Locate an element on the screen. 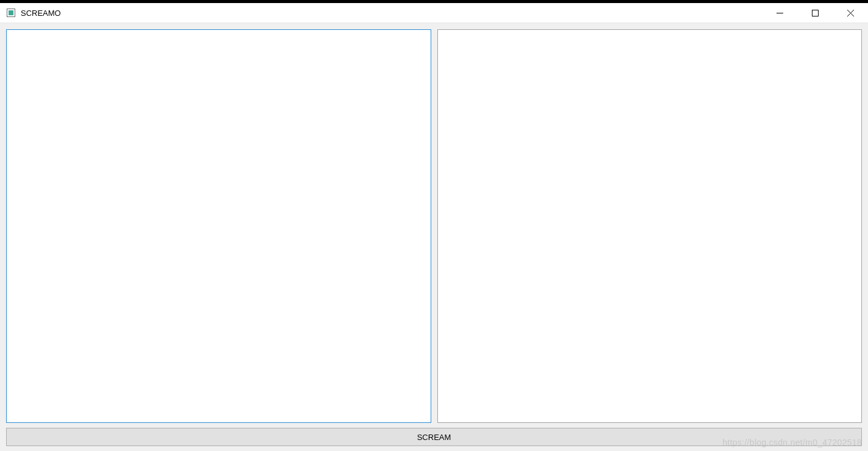  close-button is located at coordinates (850, 13).